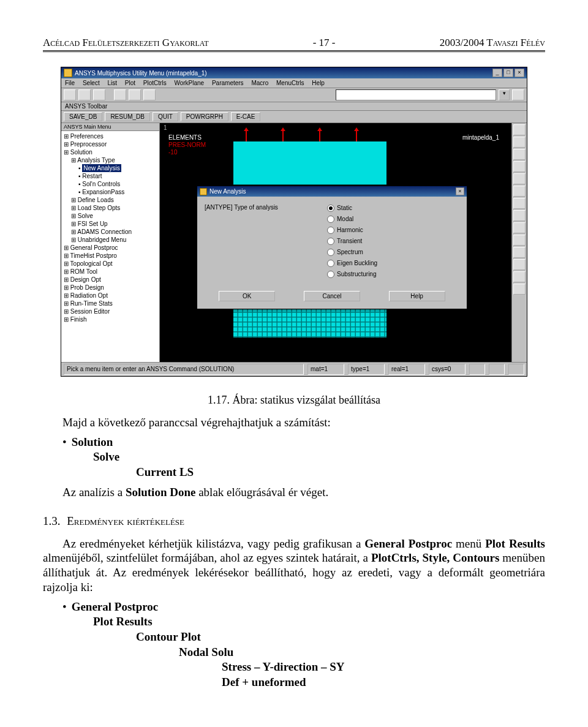 The image size is (588, 727). I want to click on dialog-close-icon: ×, so click(460, 191).